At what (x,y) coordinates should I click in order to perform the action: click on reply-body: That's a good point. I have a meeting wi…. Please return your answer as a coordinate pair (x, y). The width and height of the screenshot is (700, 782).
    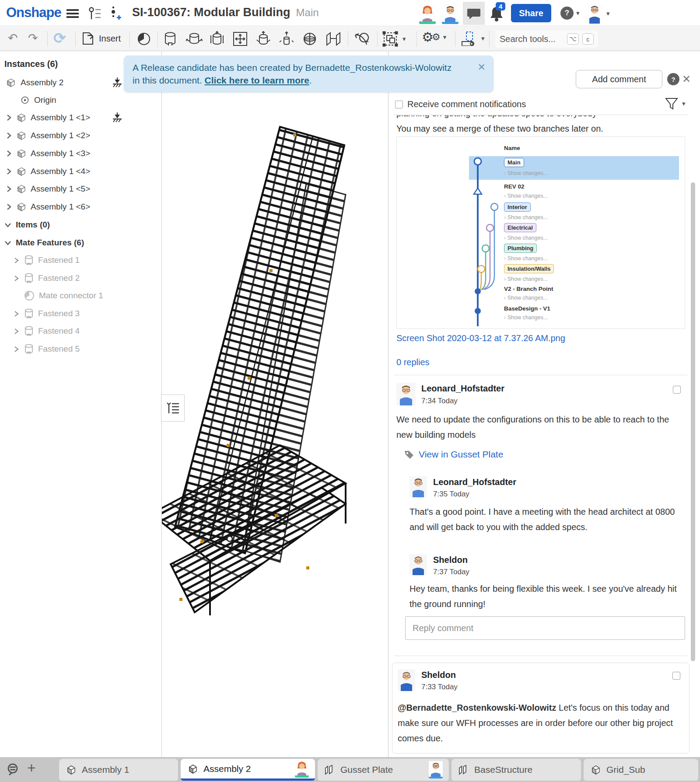
    Looking at the image, I should click on (546, 520).